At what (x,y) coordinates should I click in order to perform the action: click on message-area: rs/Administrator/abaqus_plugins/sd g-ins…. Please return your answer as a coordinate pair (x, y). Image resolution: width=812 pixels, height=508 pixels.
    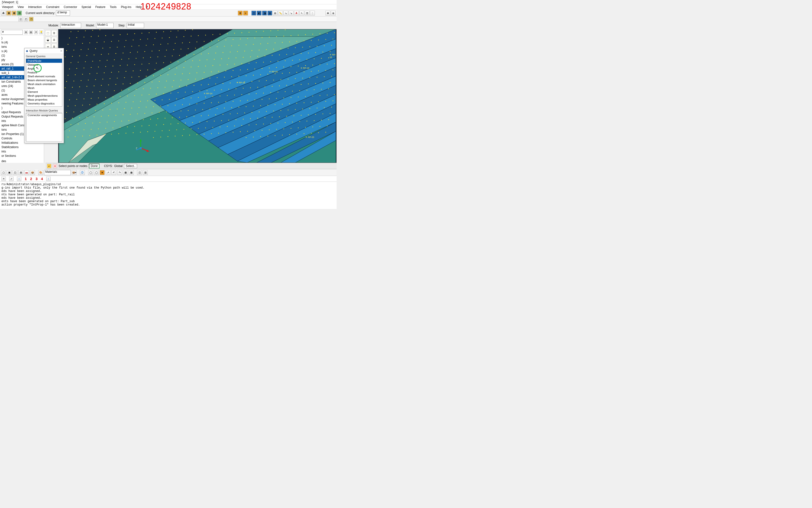
    Looking at the image, I should click on (169, 196).